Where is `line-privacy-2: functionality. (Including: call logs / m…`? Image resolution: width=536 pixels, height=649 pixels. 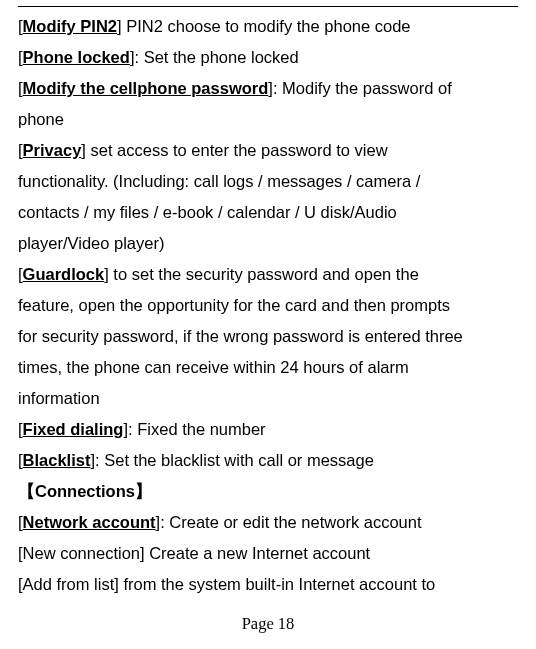
line-privacy-2: functionality. (Including: call logs / m… is located at coordinates (268, 182).